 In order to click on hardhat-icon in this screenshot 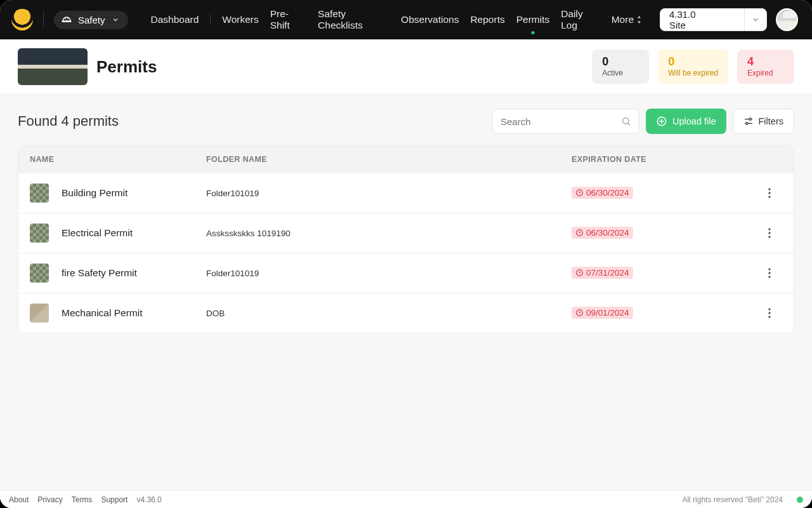, I will do `click(67, 20)`.